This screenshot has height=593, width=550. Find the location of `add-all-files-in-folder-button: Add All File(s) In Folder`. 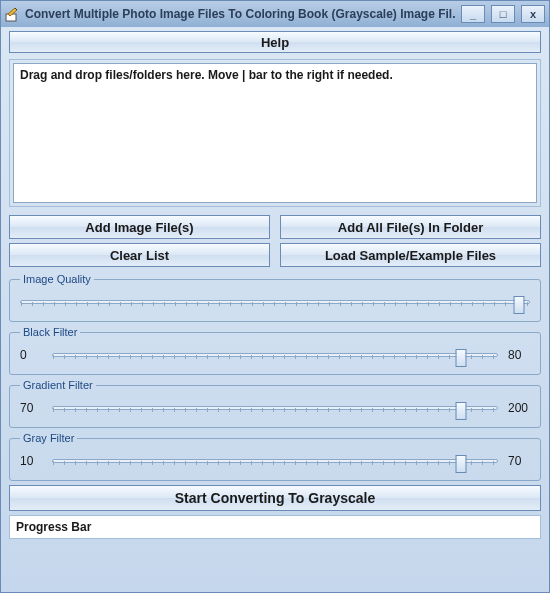

add-all-files-in-folder-button: Add All File(s) In Folder is located at coordinates (410, 227).